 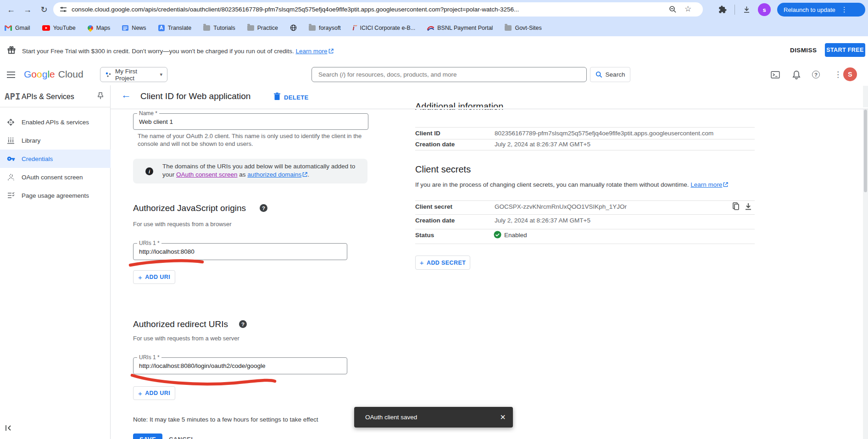 I want to click on back-button: ←, so click(x=126, y=95).